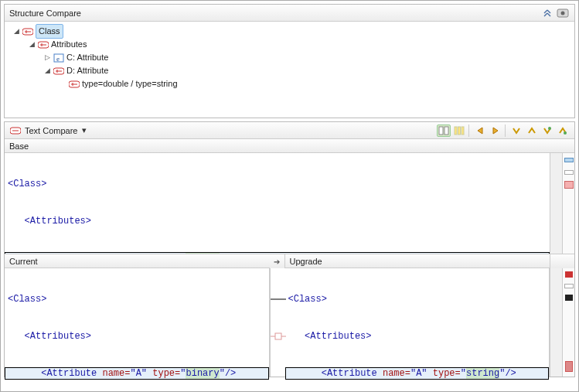 The width and height of the screenshot is (579, 392). What do you see at coordinates (306, 261) in the screenshot?
I see `upgrade-label: Upgrade` at bounding box center [306, 261].